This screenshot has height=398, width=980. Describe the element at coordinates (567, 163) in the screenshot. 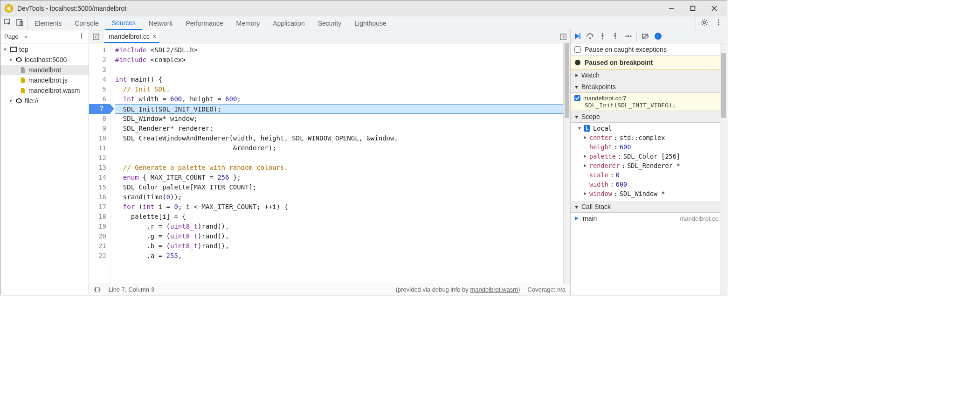

I see `editor-scrollbar` at that location.